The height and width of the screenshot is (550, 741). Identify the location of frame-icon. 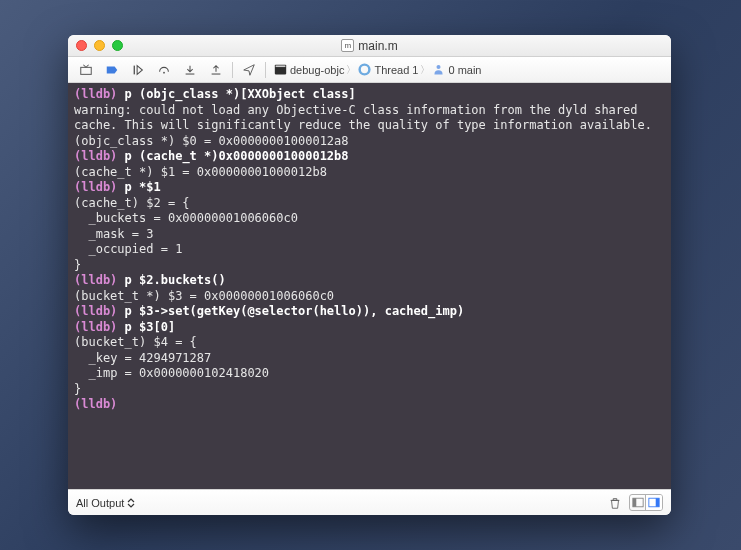
(438, 70).